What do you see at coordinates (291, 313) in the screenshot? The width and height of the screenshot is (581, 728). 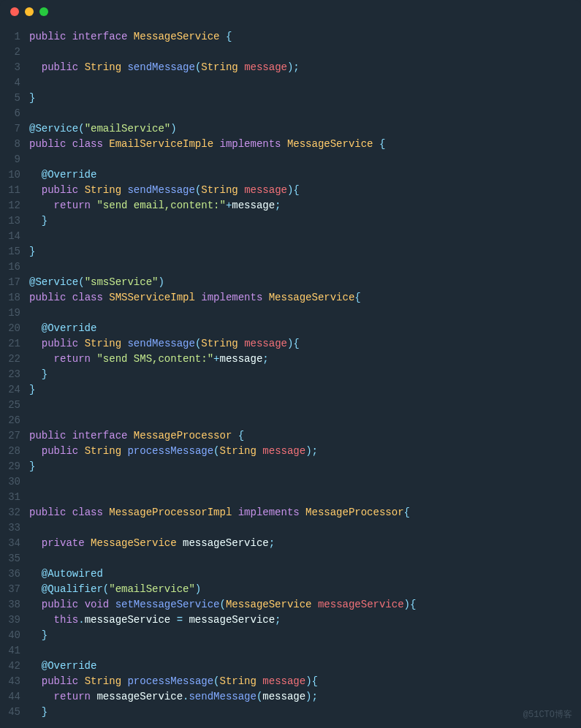 I see `code-line: 19` at bounding box center [291, 313].